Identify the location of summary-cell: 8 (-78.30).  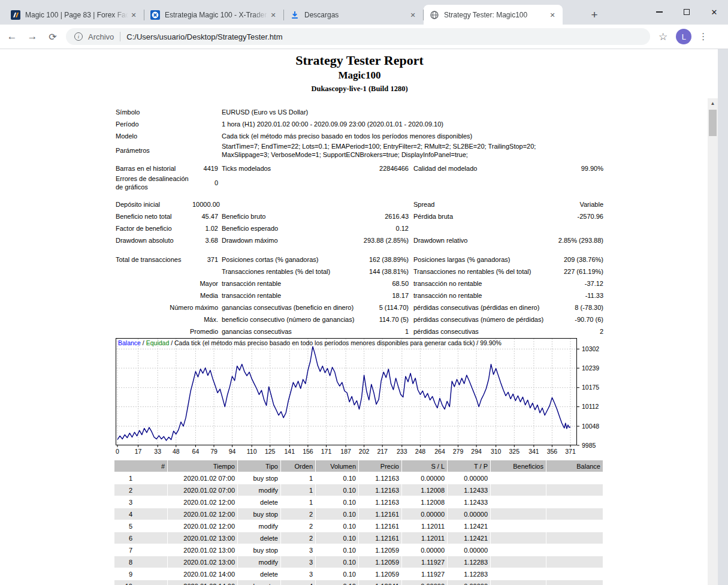
(568, 307).